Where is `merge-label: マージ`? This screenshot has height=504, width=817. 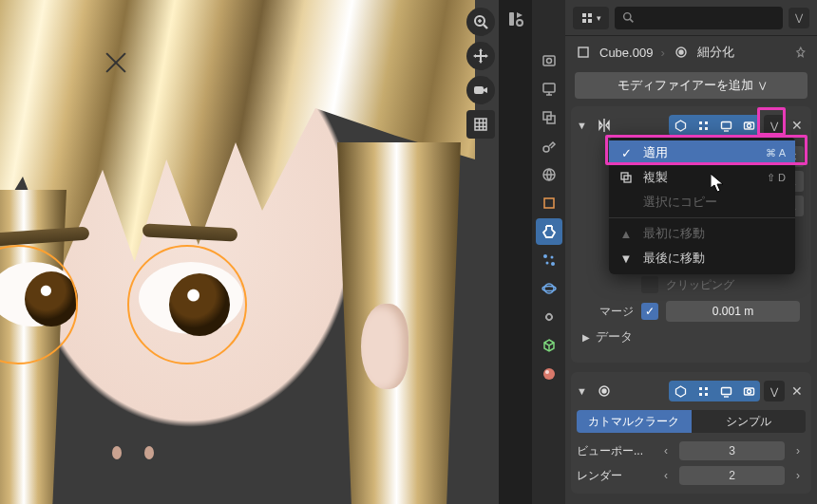
merge-label: マージ is located at coordinates (608, 311).